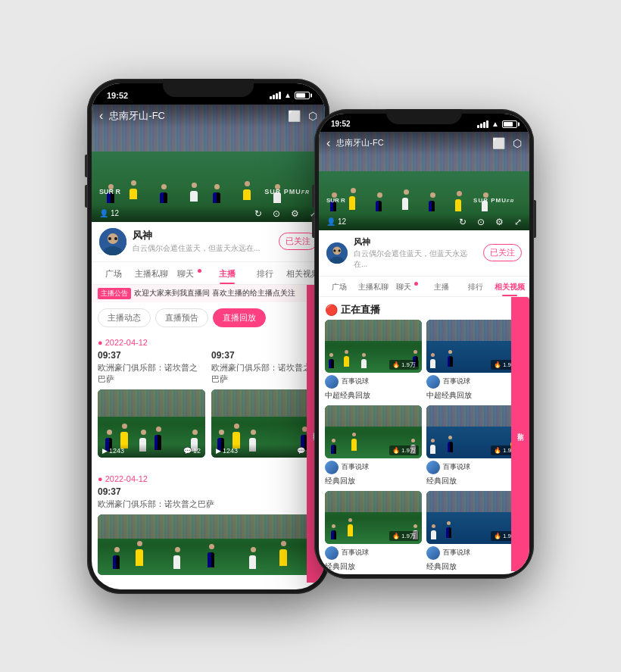  What do you see at coordinates (373, 517) in the screenshot?
I see `related-thumb-5: 🔥 1.9万` at bounding box center [373, 517].